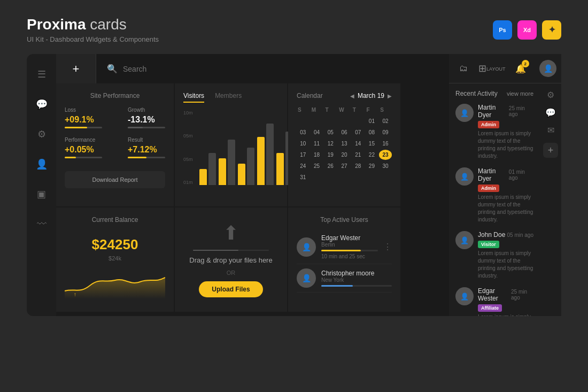 The height and width of the screenshot is (392, 588). What do you see at coordinates (388, 247) in the screenshot?
I see `user-more-0: ⋮` at bounding box center [388, 247].